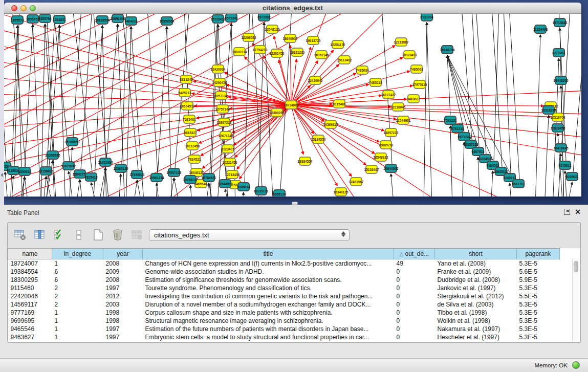 The height and width of the screenshot is (372, 588). I want to click on graph-node: 8277451, so click(559, 53).